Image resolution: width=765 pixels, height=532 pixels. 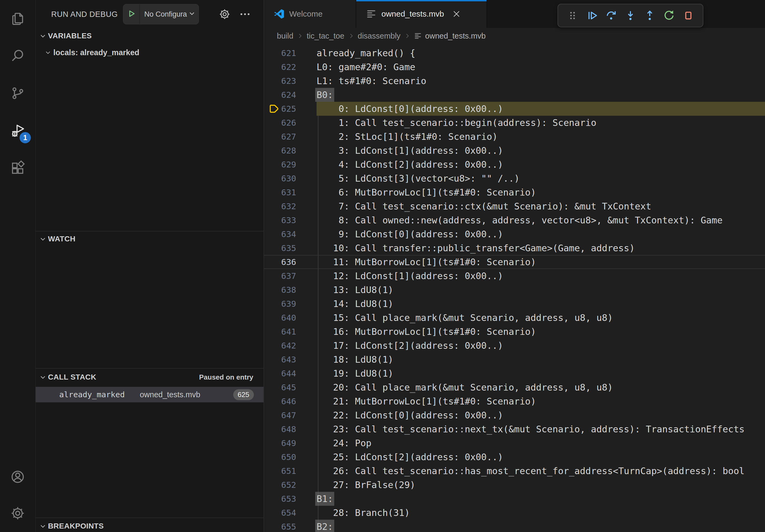 What do you see at coordinates (169, 14) in the screenshot?
I see `config-dropdown: No Configura` at bounding box center [169, 14].